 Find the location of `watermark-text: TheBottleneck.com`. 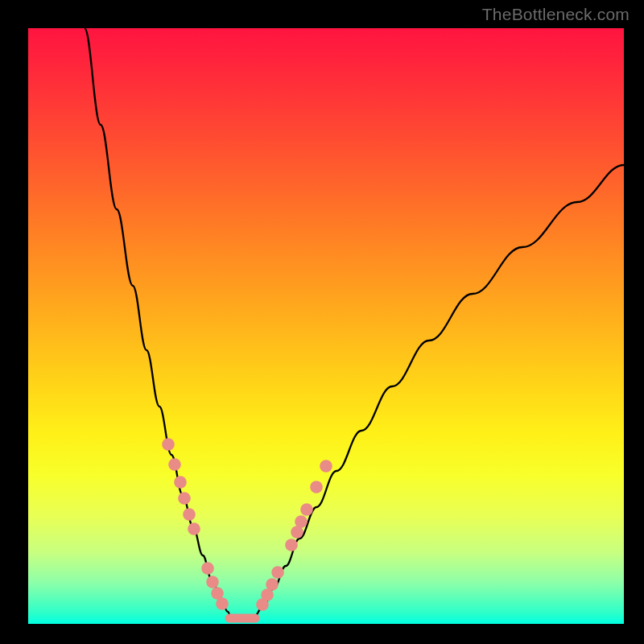

watermark-text: TheBottleneck.com is located at coordinates (555, 14).